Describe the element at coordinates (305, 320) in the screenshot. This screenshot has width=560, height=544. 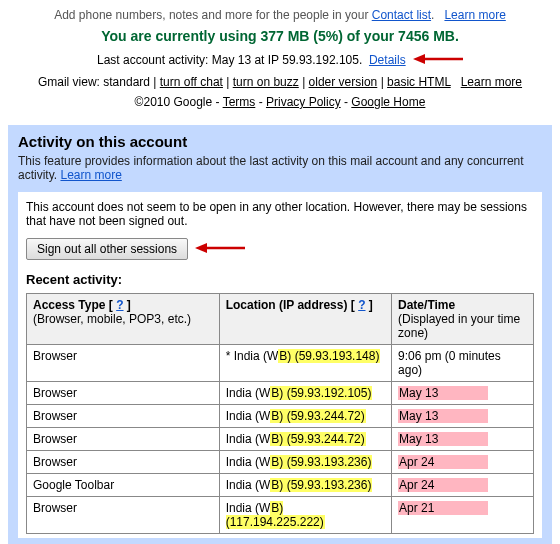
I see `col-location: Location (IP address) [ ? ]` at that location.